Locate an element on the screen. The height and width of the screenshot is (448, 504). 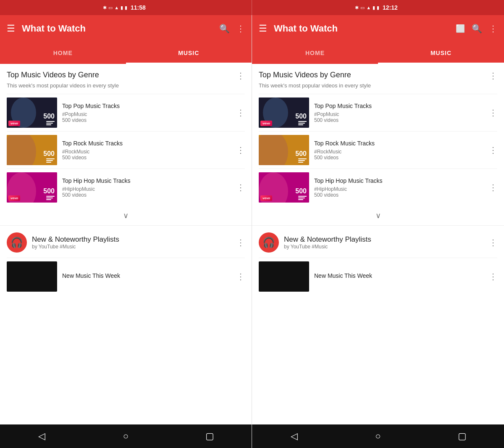
pop-tag-right: #PopMusic is located at coordinates (397, 114).